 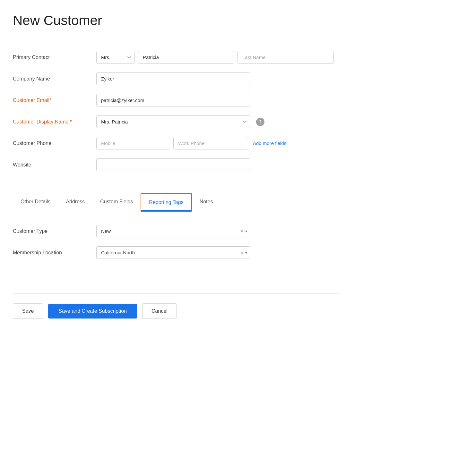 I want to click on reporting-tags-section: Customer Type New Existing ✕ ▾ Membershi…, so click(x=177, y=243).